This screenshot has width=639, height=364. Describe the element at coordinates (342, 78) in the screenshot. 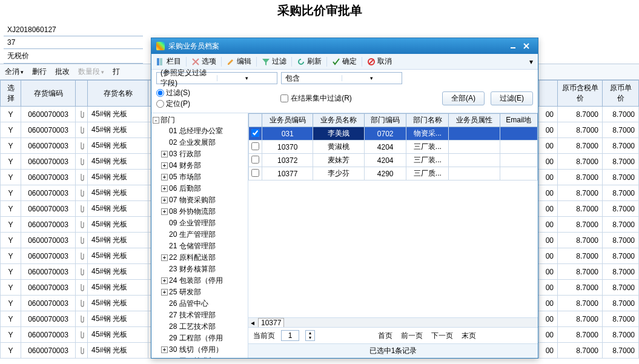

I see `match-type-combo: 包含 ▾` at that location.